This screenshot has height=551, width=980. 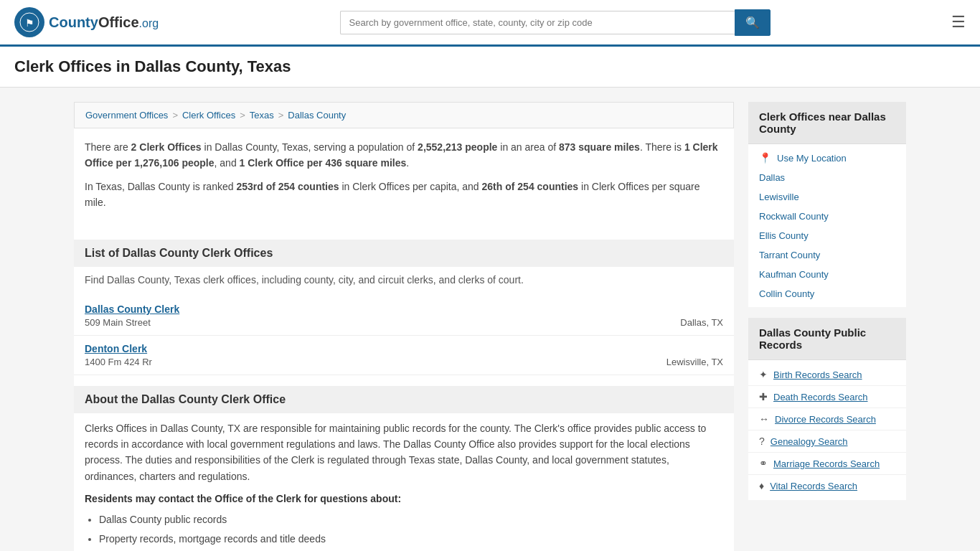 I want to click on sidebar-vital-records: ♦ Vital Records Search, so click(x=827, y=486).